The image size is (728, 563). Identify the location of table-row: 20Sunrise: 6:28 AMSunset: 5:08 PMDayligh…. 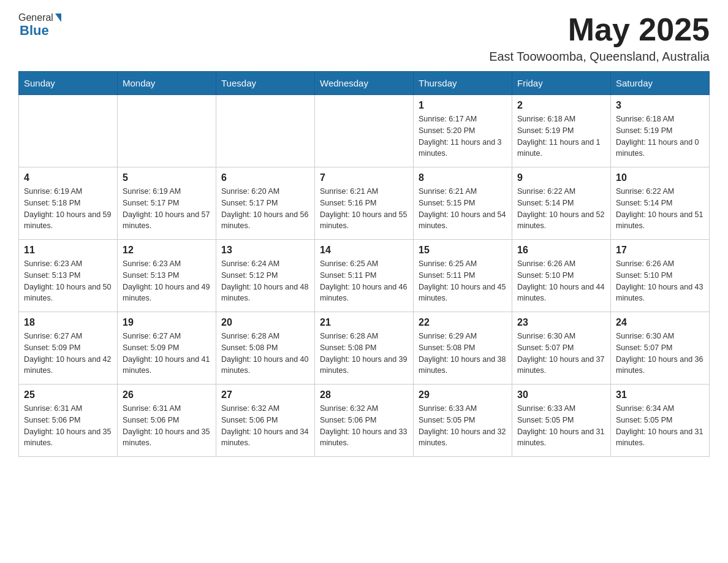
(266, 348).